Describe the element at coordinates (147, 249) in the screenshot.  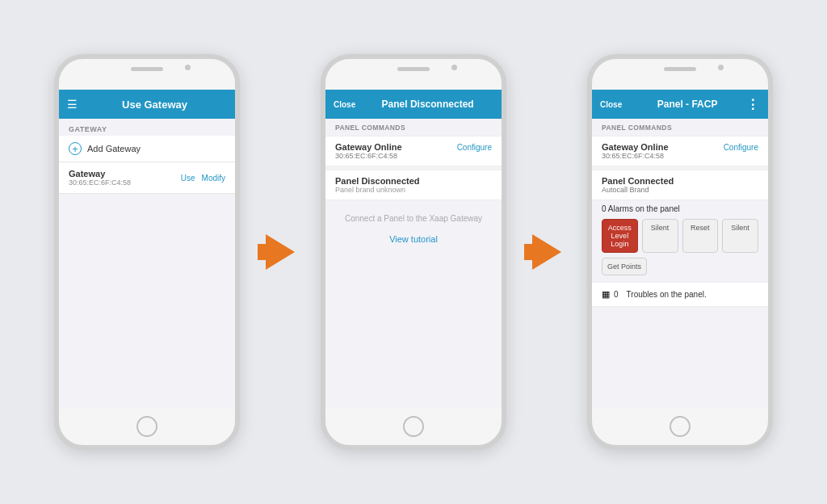
I see `phone-1-screen: ☰ Use Gateway GATEWAY + Add Gateway Gate…` at that location.